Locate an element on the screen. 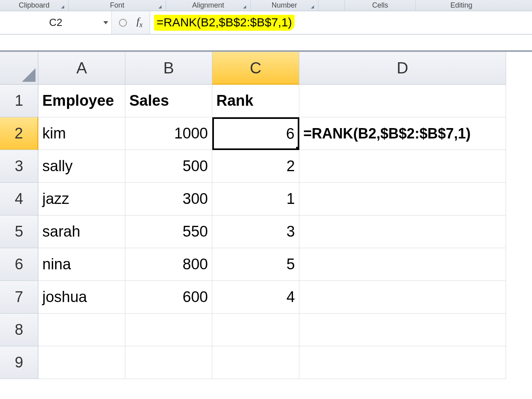 This screenshot has height=399, width=532. ribbon-group-spacer is located at coordinates (332, 6).